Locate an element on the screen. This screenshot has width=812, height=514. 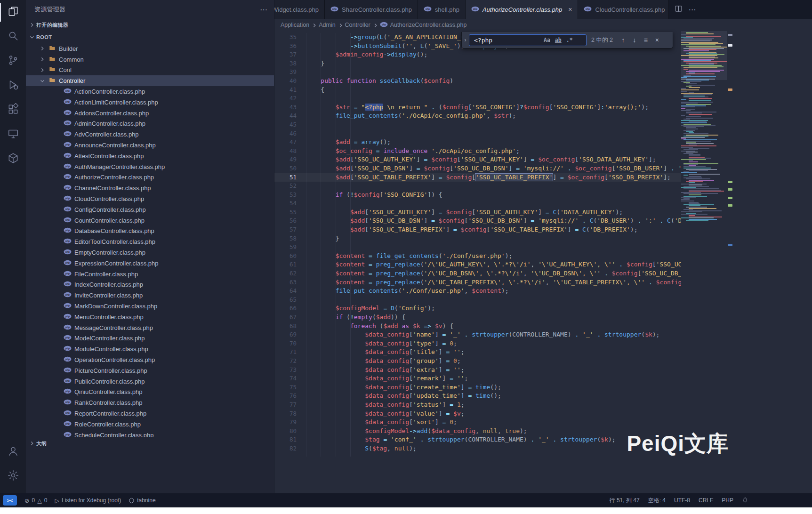
tab-widget-class-php: phpWidget.class.php is located at coordinates (299, 9).